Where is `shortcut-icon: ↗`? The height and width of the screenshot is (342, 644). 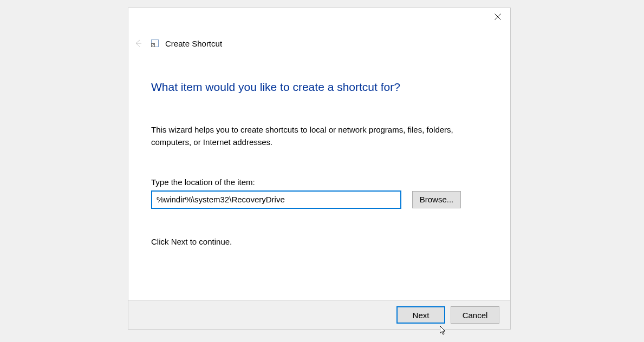 shortcut-icon: ↗ is located at coordinates (155, 43).